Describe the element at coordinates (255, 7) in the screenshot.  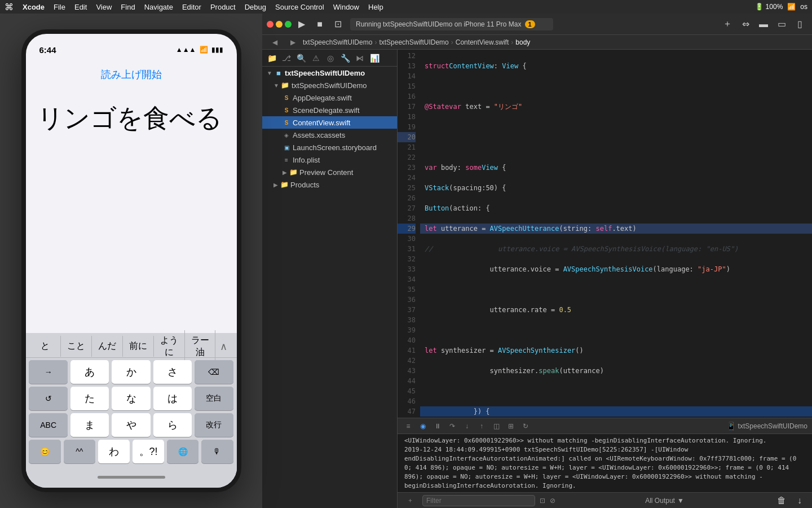
I see `menu-debug: Debug` at that location.